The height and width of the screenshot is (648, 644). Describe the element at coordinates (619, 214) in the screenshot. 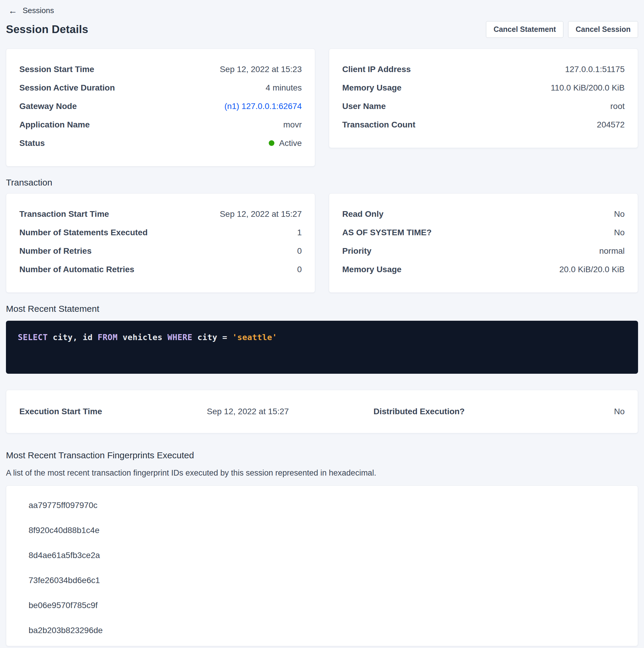

I see `read-only-value: No` at that location.